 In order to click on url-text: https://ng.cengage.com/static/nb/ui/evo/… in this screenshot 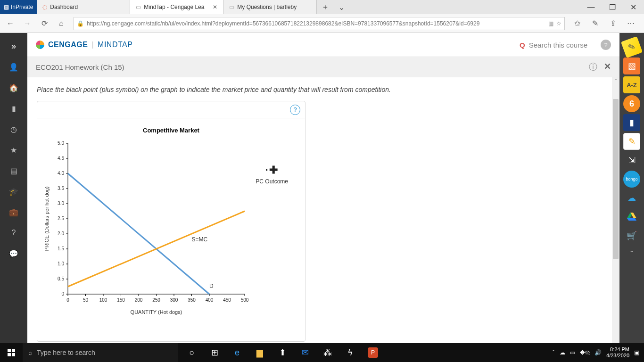, I will do `click(316, 24)`.